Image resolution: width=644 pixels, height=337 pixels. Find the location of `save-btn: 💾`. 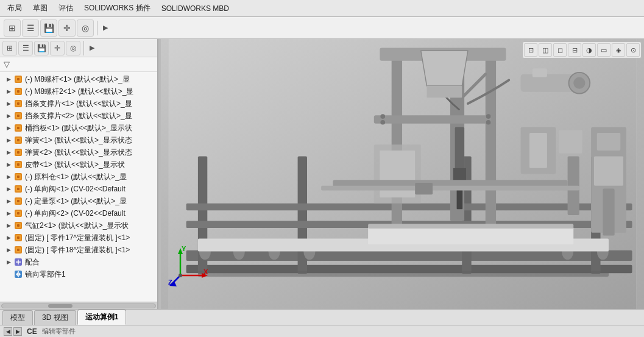

save-btn: 💾 is located at coordinates (49, 28).